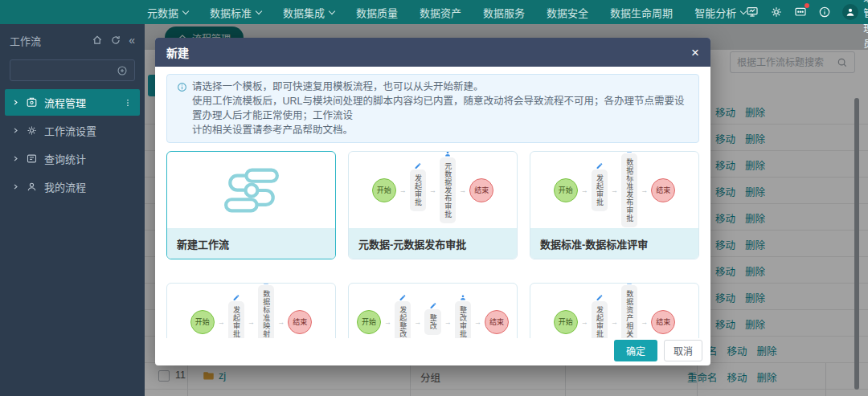 Image resolution: width=868 pixels, height=396 pixels. Describe the element at coordinates (32, 159) in the screenshot. I see `report-icon` at that location.